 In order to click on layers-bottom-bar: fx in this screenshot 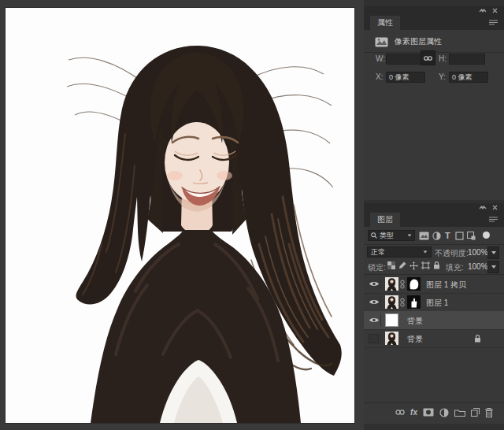, I will do `click(434, 412)`.